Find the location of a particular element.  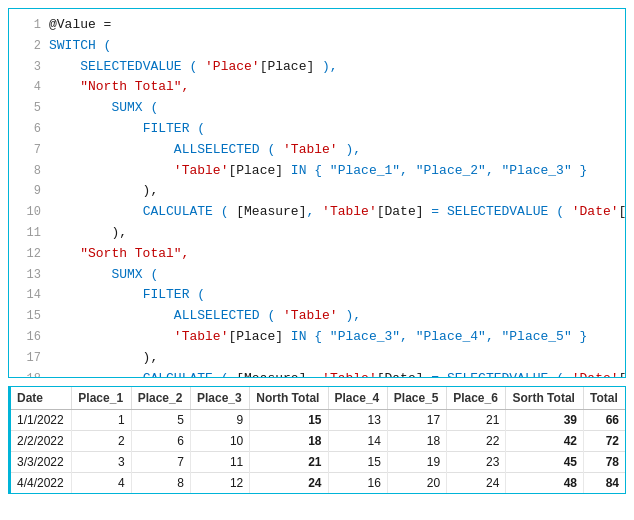

table-cell: 1/1/2022 is located at coordinates (42, 420).